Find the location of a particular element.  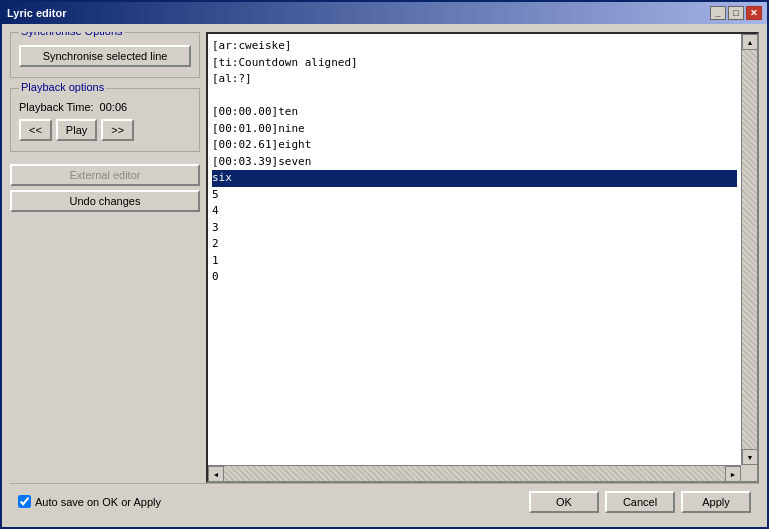

footer: Auto save on OK or Apply OK Cancel Apply is located at coordinates (384, 501).